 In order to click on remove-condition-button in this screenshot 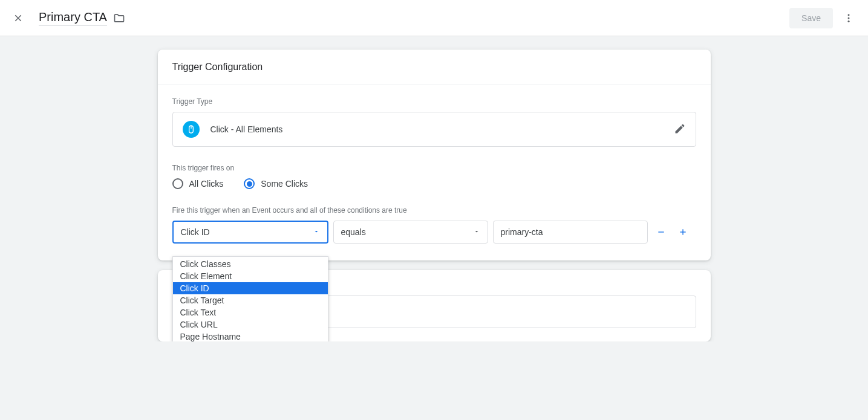, I will do `click(661, 232)`.